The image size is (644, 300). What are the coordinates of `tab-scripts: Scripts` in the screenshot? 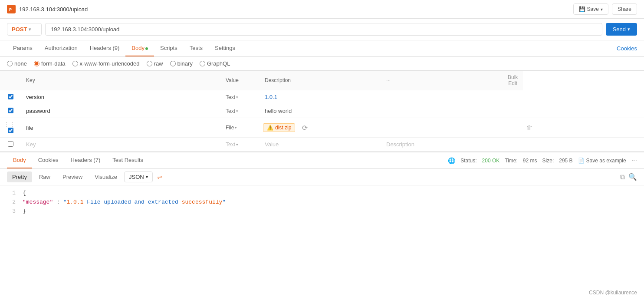 It's located at (169, 49).